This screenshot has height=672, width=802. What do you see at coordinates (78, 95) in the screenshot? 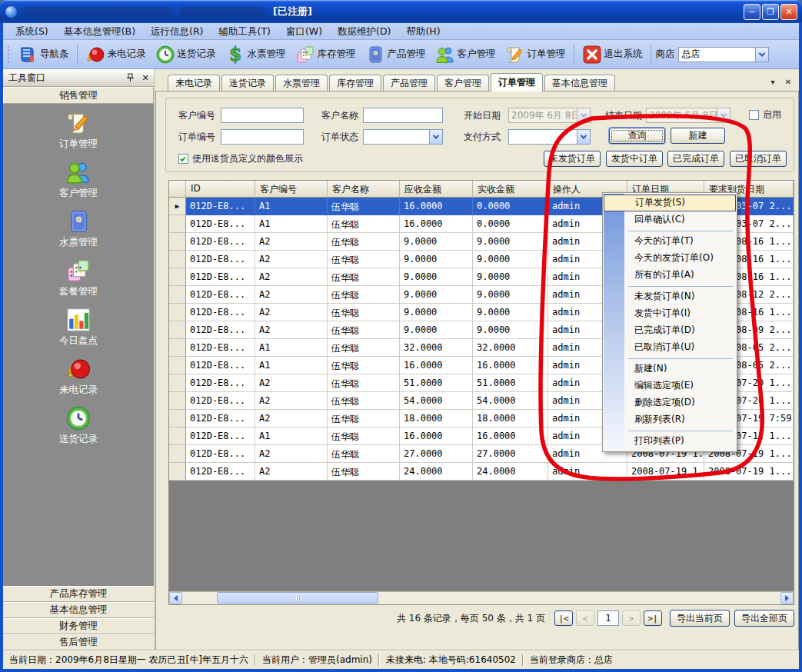
I see `sidebar-group-sales: 销售管理` at bounding box center [78, 95].